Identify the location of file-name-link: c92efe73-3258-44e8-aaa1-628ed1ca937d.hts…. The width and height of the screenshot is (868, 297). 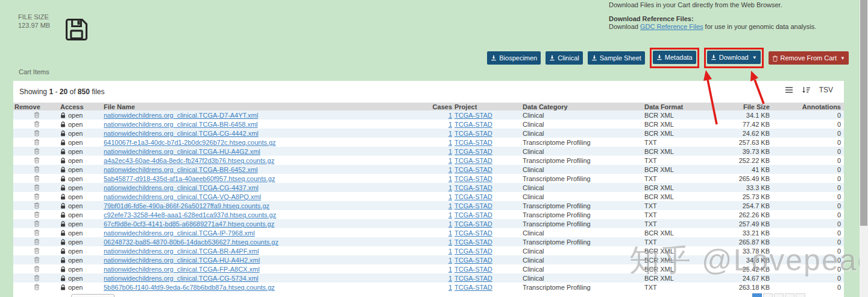
(190, 215).